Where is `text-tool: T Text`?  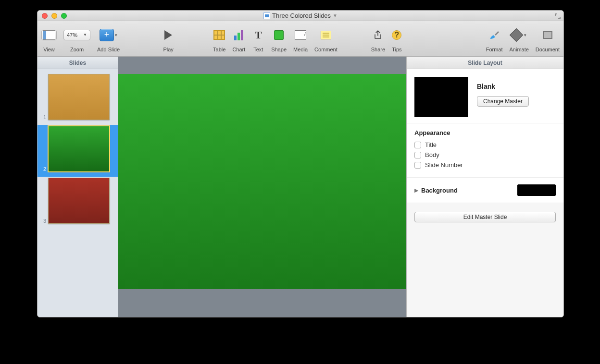 text-tool: T Text is located at coordinates (258, 39).